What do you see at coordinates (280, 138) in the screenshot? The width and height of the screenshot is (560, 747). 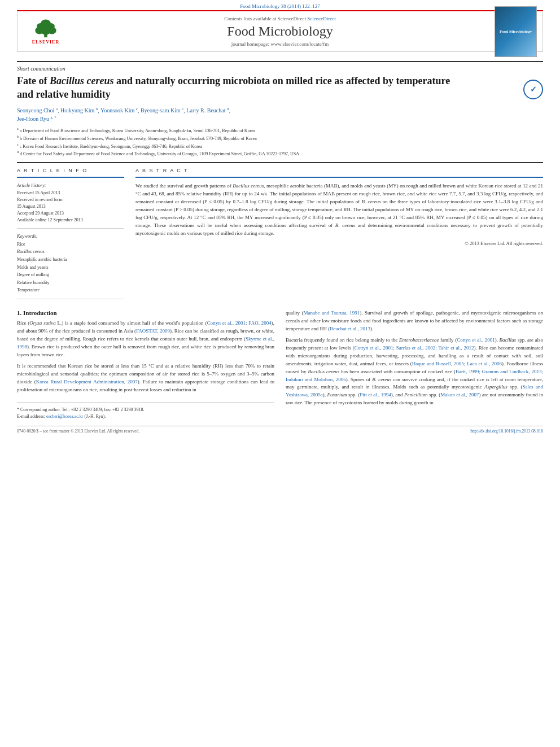 I see `affiliation-b: b b Division of Human Environmental Scie…` at bounding box center [280, 138].